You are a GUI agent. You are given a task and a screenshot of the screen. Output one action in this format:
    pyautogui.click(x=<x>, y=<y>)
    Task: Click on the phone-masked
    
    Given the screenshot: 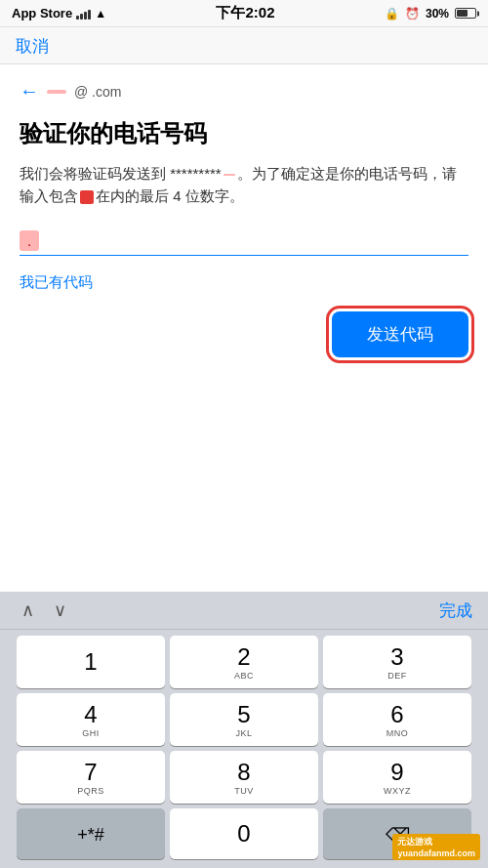 What is the action you would take?
    pyautogui.click(x=229, y=175)
    